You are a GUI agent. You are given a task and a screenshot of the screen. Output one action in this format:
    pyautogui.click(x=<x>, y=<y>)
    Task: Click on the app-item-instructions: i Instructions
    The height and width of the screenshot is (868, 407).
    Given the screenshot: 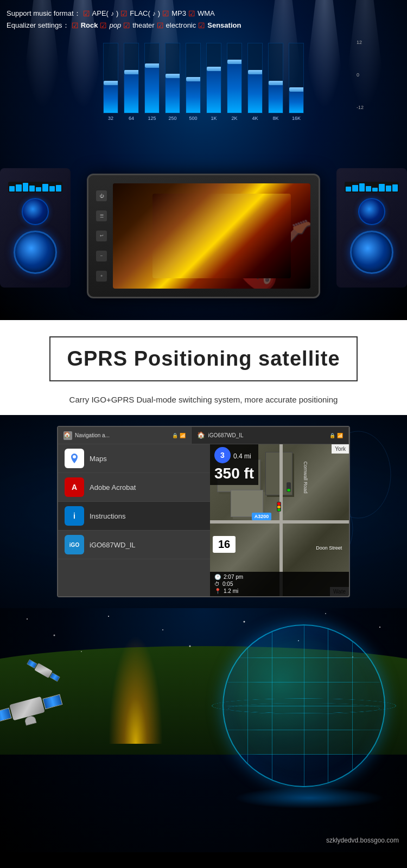 What is the action you would take?
    pyautogui.click(x=134, y=516)
    